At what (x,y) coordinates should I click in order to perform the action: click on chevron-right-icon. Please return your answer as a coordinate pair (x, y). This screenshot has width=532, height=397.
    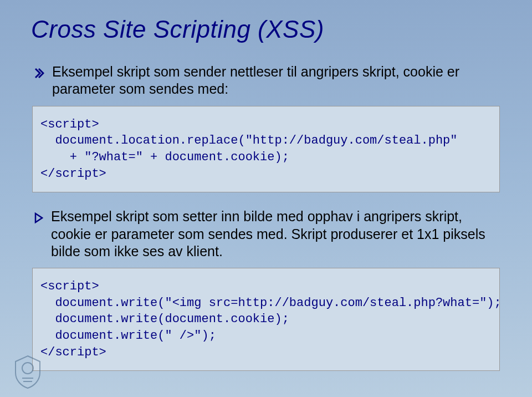
    Looking at the image, I should click on (39, 73).